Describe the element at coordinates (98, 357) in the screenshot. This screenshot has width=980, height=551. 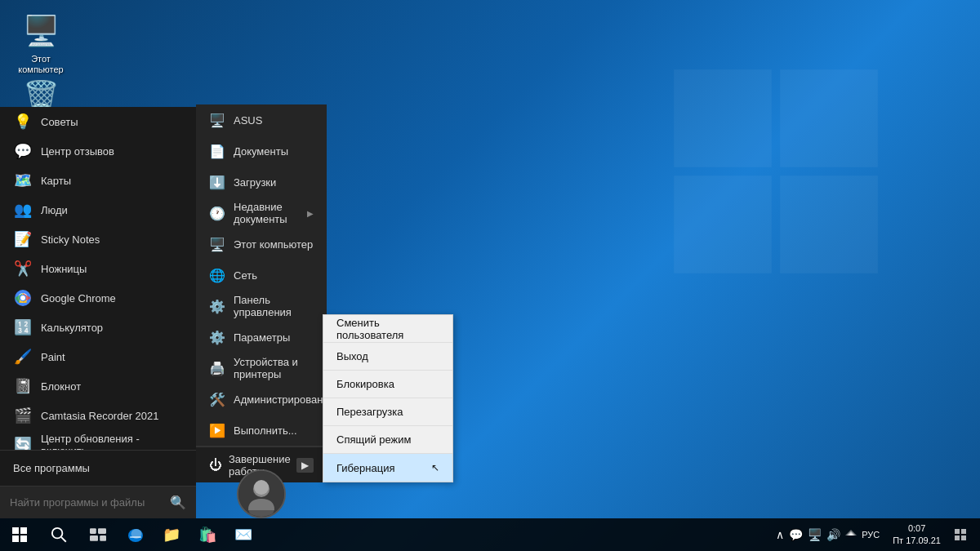
I see `app-paint: 🖌️ Paint` at that location.